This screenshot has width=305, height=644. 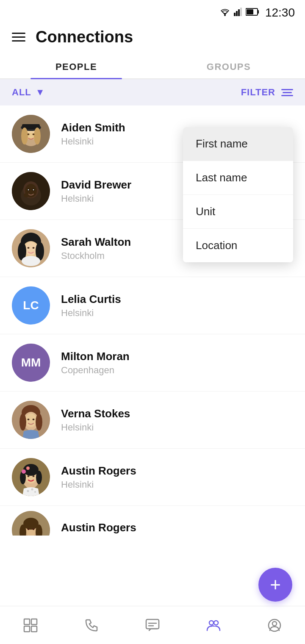 What do you see at coordinates (92, 625) in the screenshot?
I see `nav-phone` at bounding box center [92, 625].